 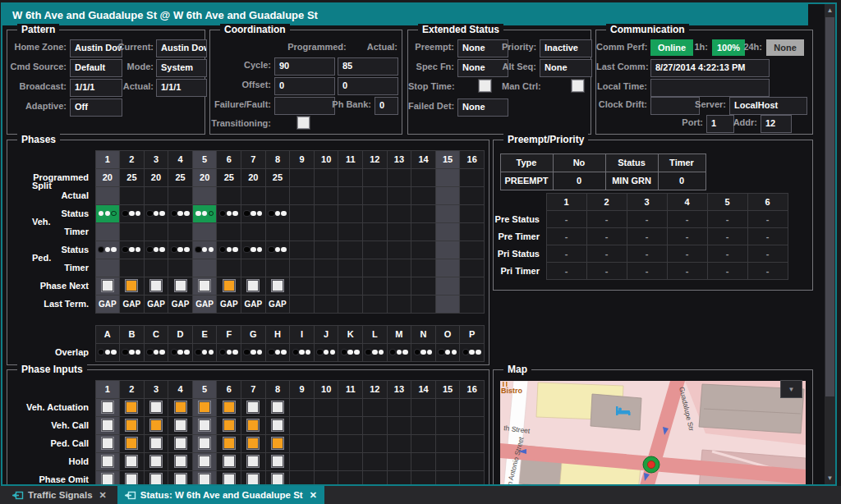 I want to click on priority-field: Inactive, so click(x=566, y=48).